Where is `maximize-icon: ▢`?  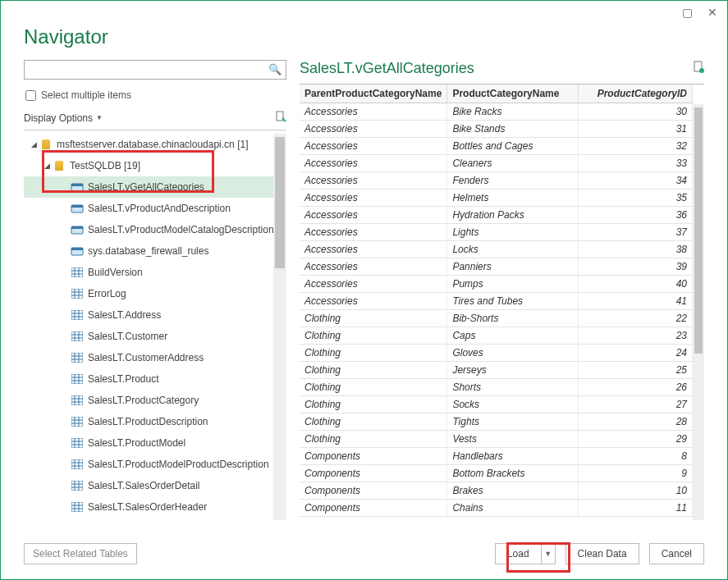 maximize-icon: ▢ is located at coordinates (688, 12).